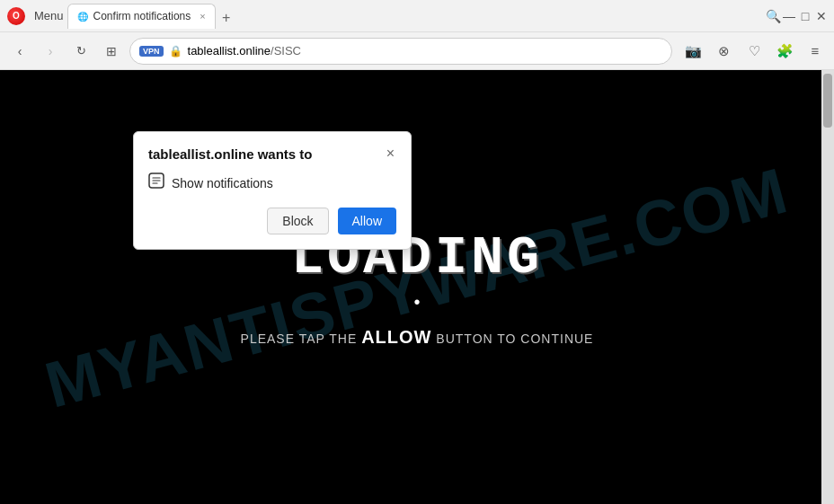 The height and width of the screenshot is (504, 834). I want to click on forward-button: ›, so click(50, 51).